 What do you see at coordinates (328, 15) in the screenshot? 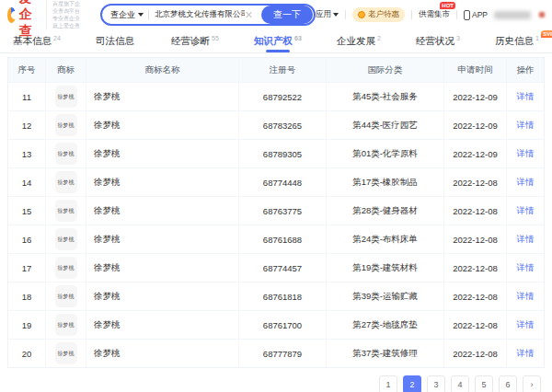
I see `apps-menu: 应用` at bounding box center [328, 15].